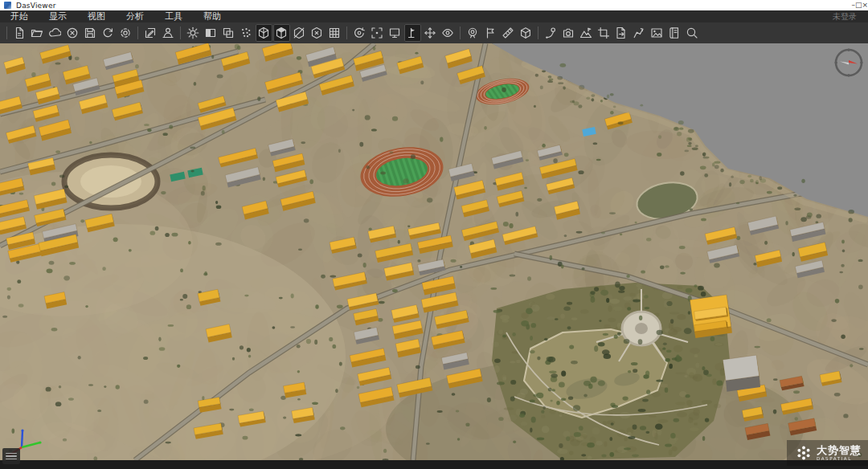 This screenshot has width=868, height=469. I want to click on save-icon, so click(90, 33).